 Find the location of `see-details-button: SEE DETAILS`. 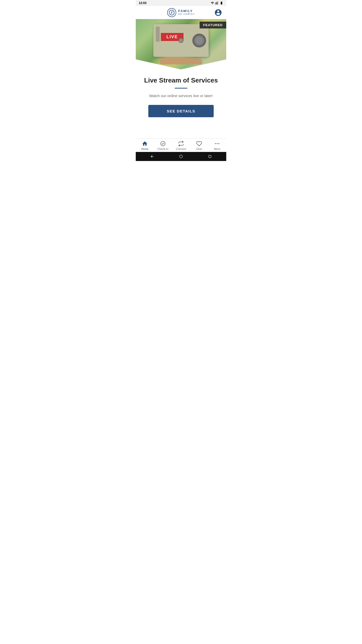

see-details-button: SEE DETAILS is located at coordinates (181, 111).